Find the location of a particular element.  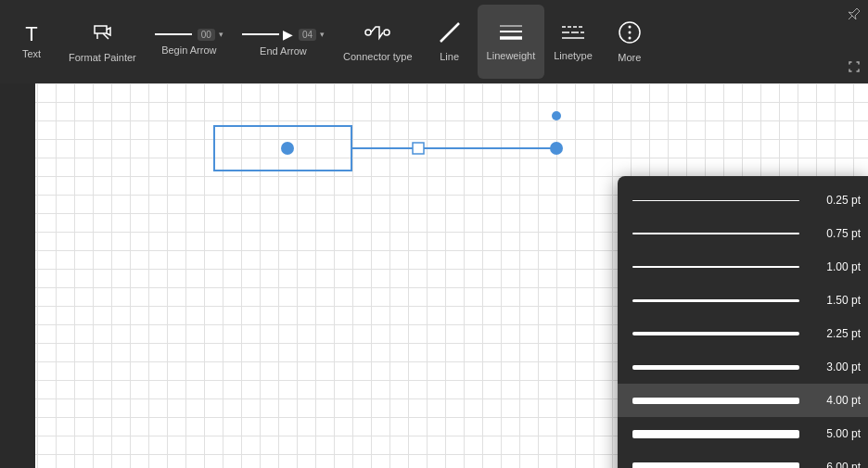

lineweight-icon is located at coordinates (511, 34).